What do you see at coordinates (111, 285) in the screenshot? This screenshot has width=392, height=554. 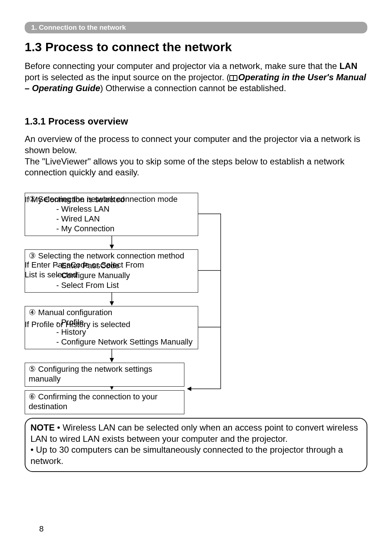 I see `box2-item-3: - Select From List` at bounding box center [111, 285].